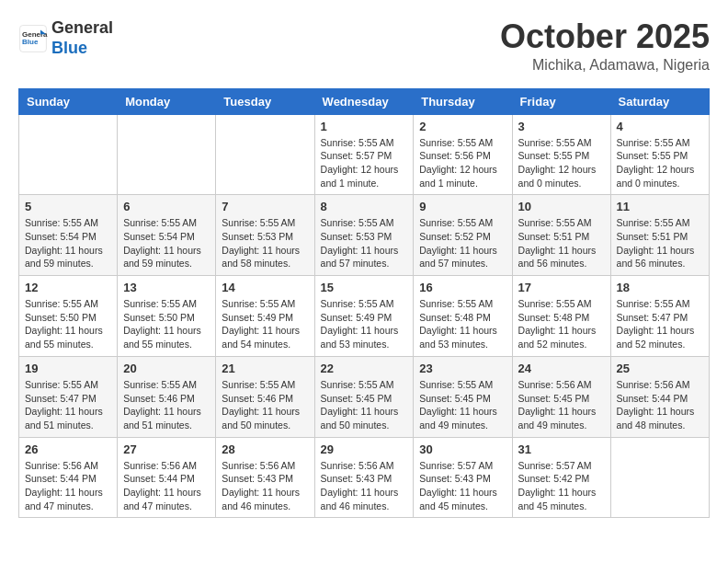 The width and height of the screenshot is (728, 563). Describe the element at coordinates (364, 236) in the screenshot. I see `calendar-week-2: 5Sunrise: 5:55 AMSunset: 5:54 PMDaylight…` at that location.